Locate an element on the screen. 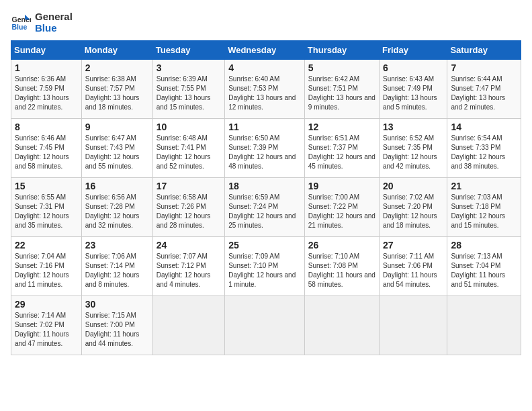 This screenshot has height=411, width=532. day-info: Sunrise: 7:15 AMSunset: 7:00 PMDaylight:… is located at coordinates (117, 330).